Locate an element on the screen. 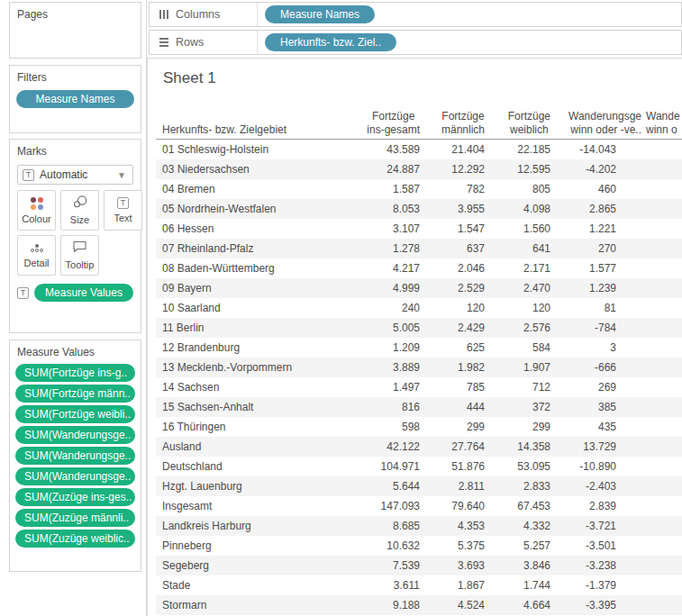 This screenshot has width=682, height=616. row-header-cell: Ausland is located at coordinates (256, 447).